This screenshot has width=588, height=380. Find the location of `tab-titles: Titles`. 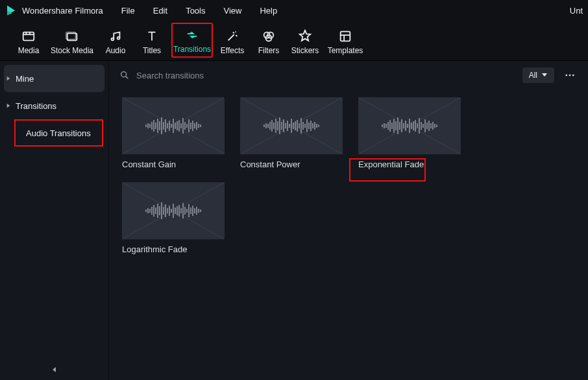

tab-titles: Titles is located at coordinates (152, 40).